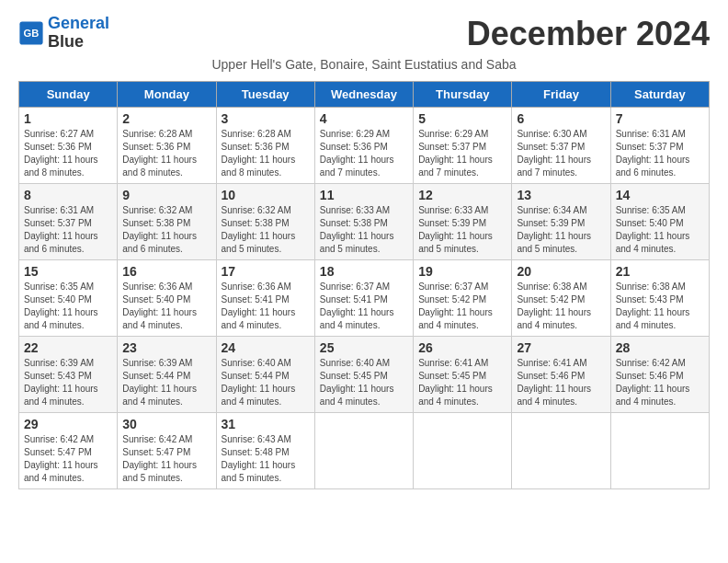 The width and height of the screenshot is (728, 563). I want to click on page-title: December 2024, so click(588, 34).